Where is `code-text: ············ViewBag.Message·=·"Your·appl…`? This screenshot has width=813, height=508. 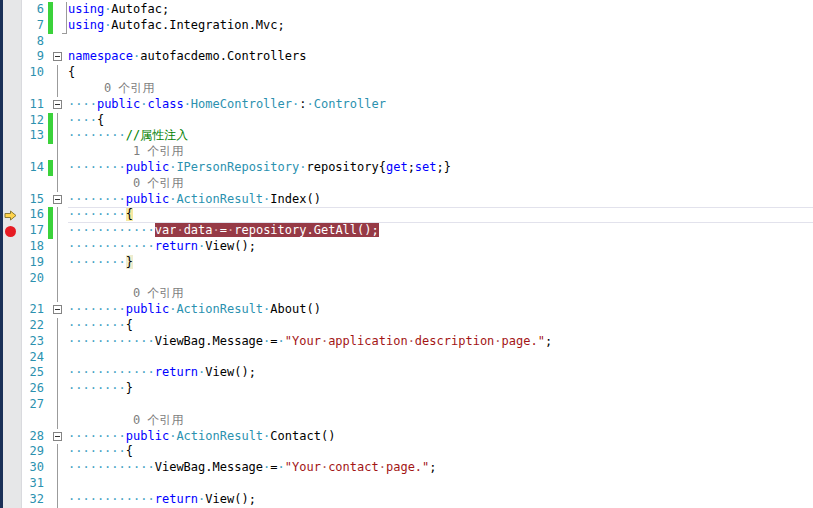
code-text: ············ViewBag.Message·=·"Your·appl… is located at coordinates (440, 342).